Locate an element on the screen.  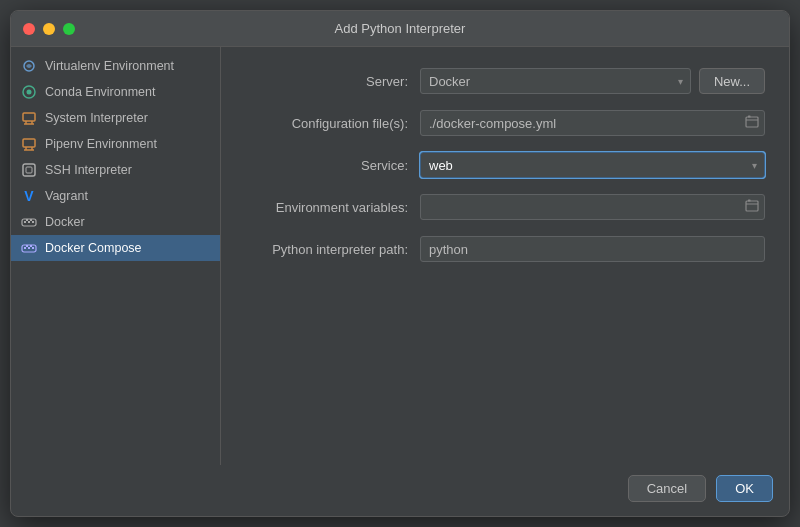
service-select-wrapper: web ▾ is located at coordinates (592, 165).